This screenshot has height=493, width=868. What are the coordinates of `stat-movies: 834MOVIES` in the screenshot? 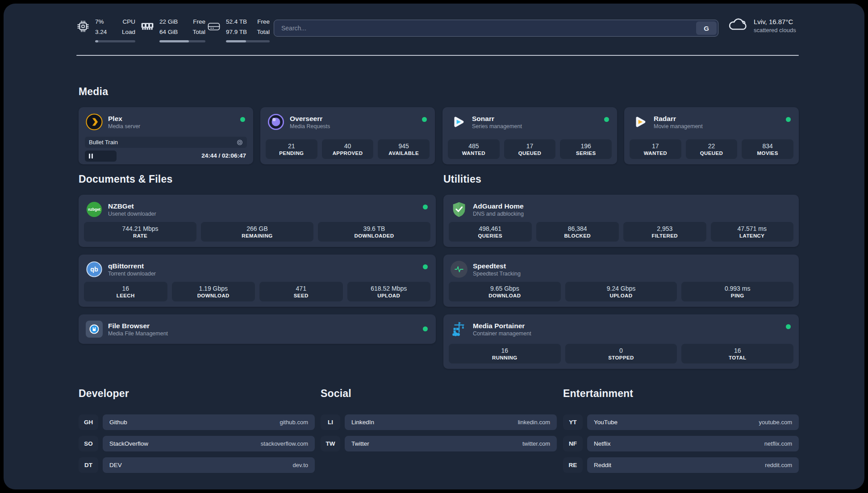 It's located at (768, 149).